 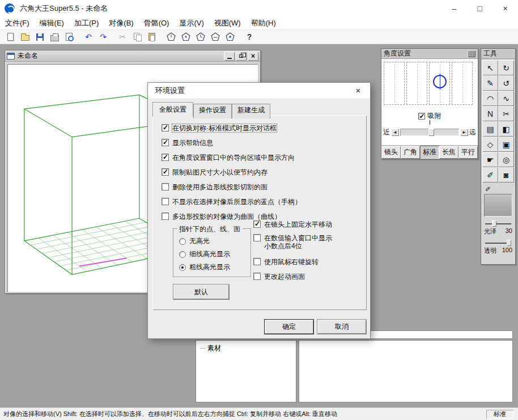 I want to click on save-icon, so click(x=40, y=37).